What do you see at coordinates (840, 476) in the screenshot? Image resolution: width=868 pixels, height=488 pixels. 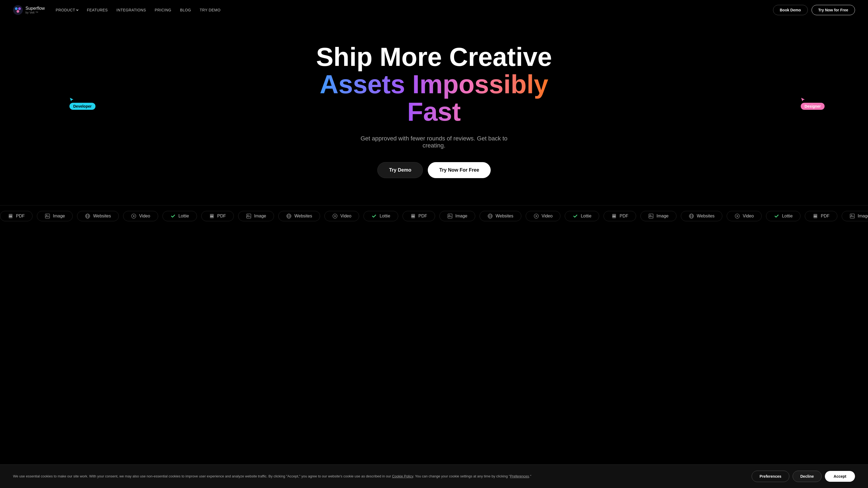 I see `accept-button: Accept` at bounding box center [840, 476].